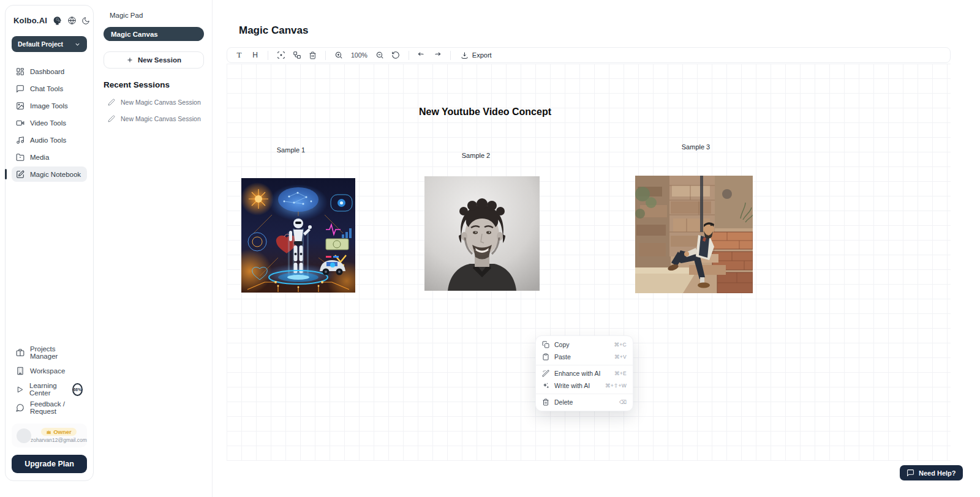  Describe the element at coordinates (482, 234) in the screenshot. I see `sample-2-image` at that location.